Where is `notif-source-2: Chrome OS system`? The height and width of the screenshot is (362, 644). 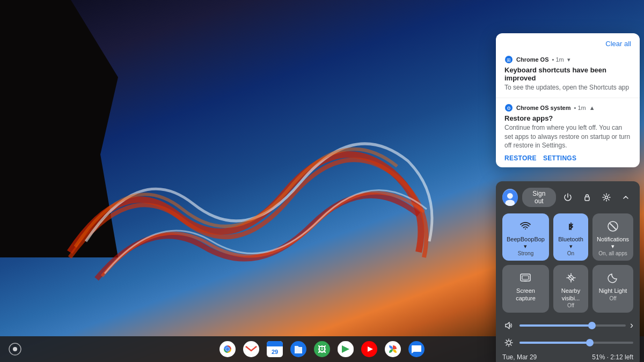
notif-source-2: Chrome OS system is located at coordinates (543, 108).